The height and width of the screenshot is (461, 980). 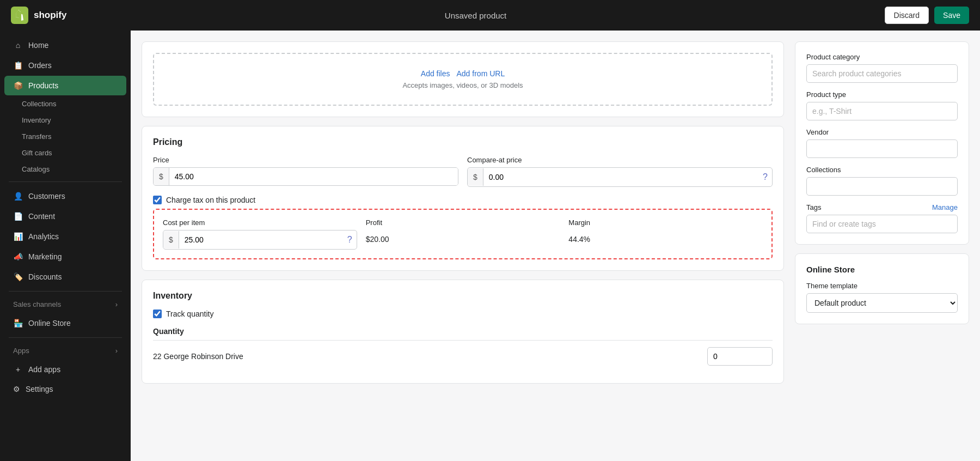 I want to click on media-card: Add files Add from URL Accepts images, v…, so click(x=463, y=80).